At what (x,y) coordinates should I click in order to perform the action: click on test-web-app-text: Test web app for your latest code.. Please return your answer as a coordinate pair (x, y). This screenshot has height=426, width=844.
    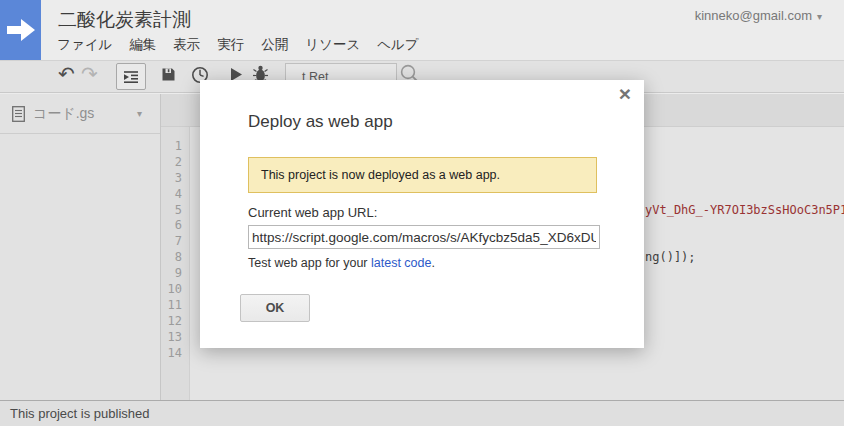
    Looking at the image, I should click on (342, 263).